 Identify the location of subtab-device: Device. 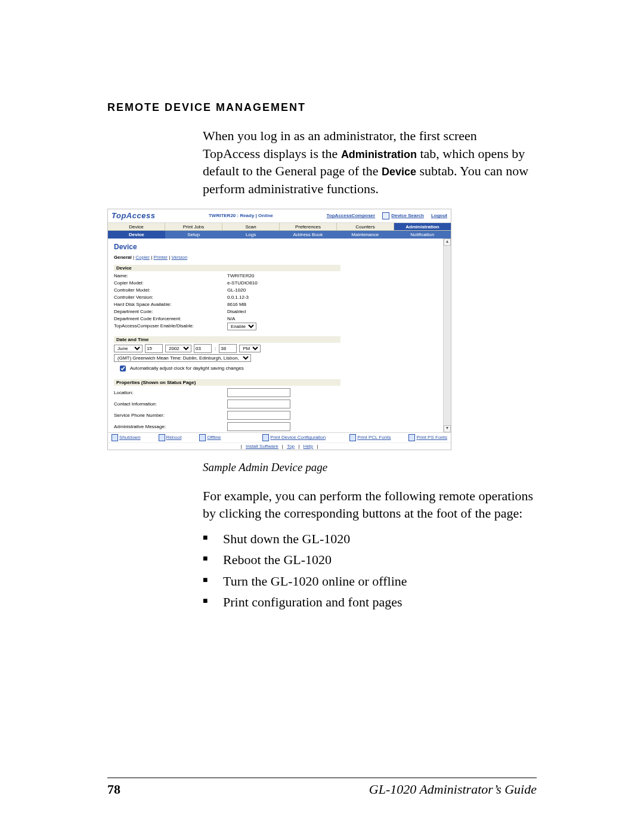
(137, 235).